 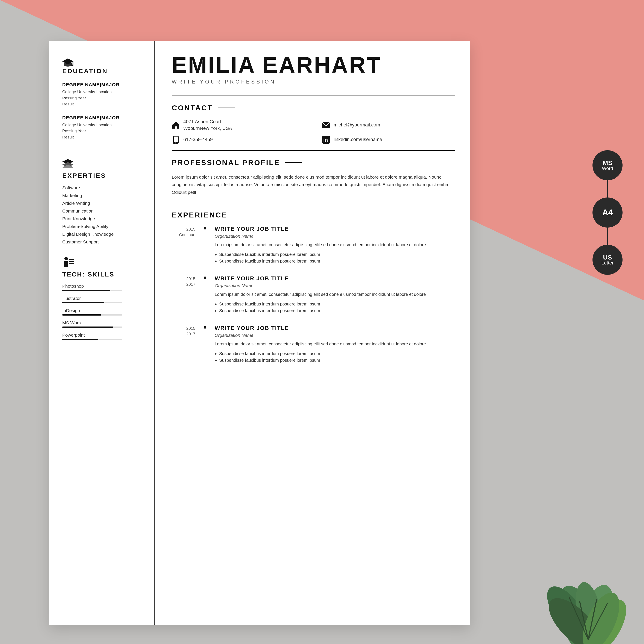 I want to click on exp-desc-2: Lorem ipsum dolor sit amet, consectetur …, so click(x=335, y=344).